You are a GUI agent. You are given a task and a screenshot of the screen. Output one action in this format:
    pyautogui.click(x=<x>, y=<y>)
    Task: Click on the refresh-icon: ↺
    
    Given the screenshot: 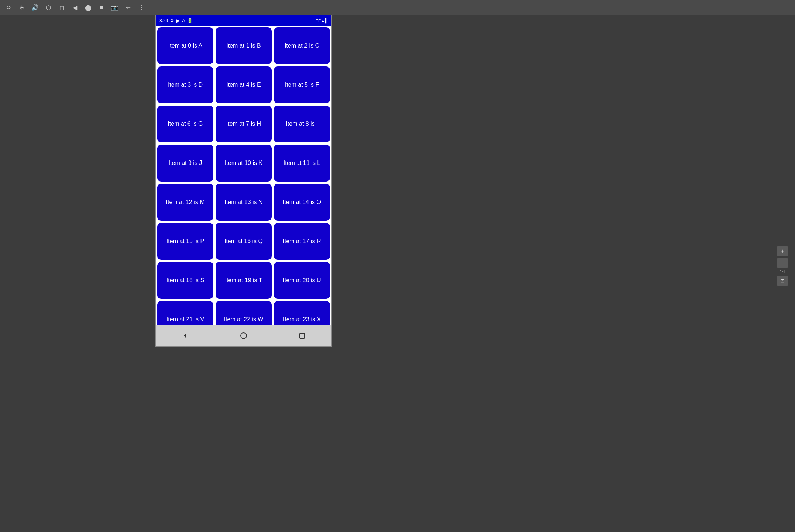 What is the action you would take?
    pyautogui.click(x=8, y=7)
    